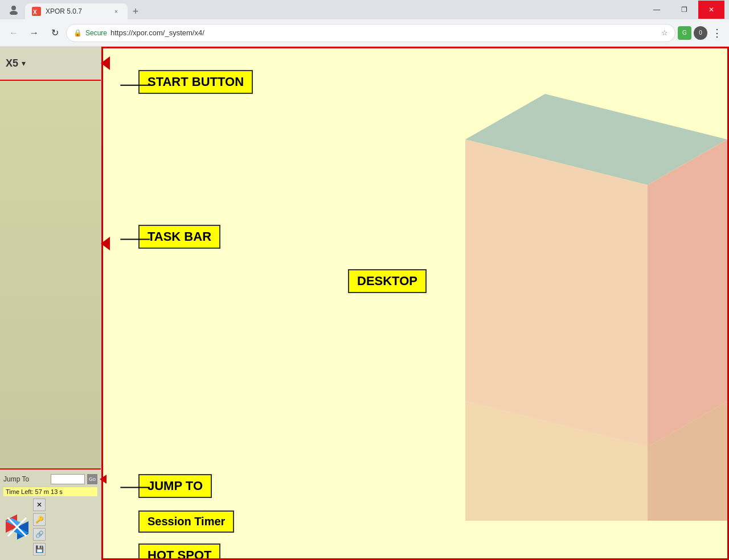 This screenshot has width=729, height=560. I want to click on chrome-menu-button: ⋮, so click(717, 33).